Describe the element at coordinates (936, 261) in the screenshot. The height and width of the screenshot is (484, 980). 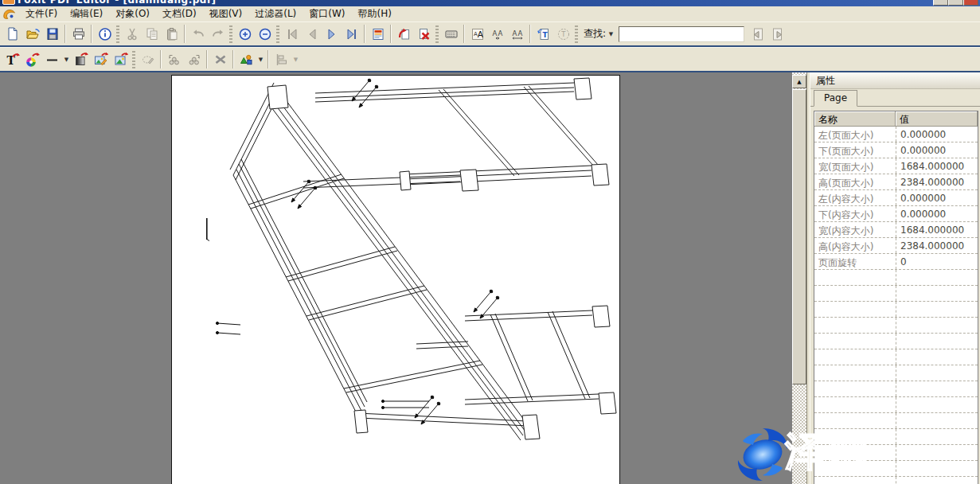
I see `property-value: 0` at that location.